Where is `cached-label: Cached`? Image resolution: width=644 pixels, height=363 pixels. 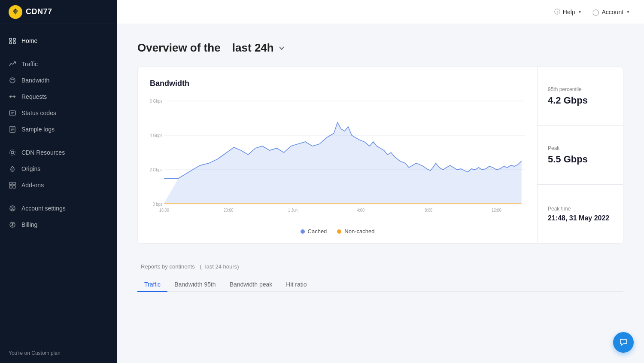
cached-label: Cached is located at coordinates (318, 231).